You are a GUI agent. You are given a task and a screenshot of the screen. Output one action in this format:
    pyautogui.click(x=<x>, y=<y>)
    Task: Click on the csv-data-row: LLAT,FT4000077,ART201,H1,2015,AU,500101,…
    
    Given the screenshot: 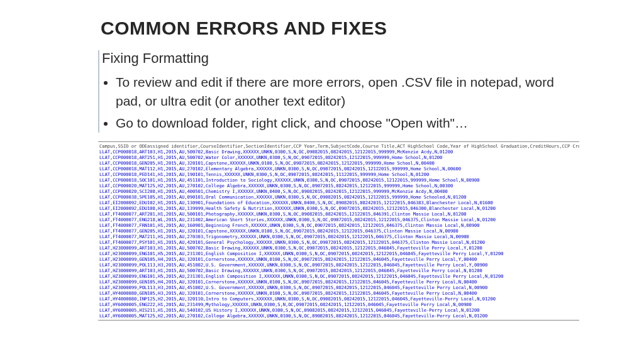 What is the action you would take?
    pyautogui.click(x=338, y=214)
    